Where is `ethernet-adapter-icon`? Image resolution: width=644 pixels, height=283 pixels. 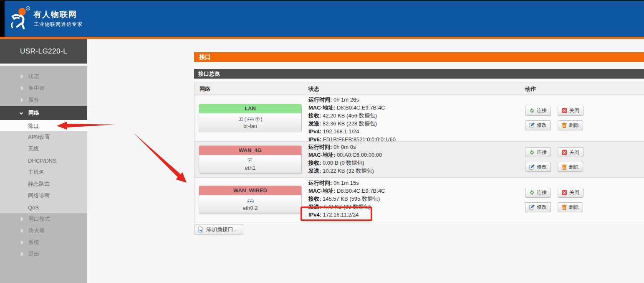
ethernet-adapter-icon is located at coordinates (250, 161).